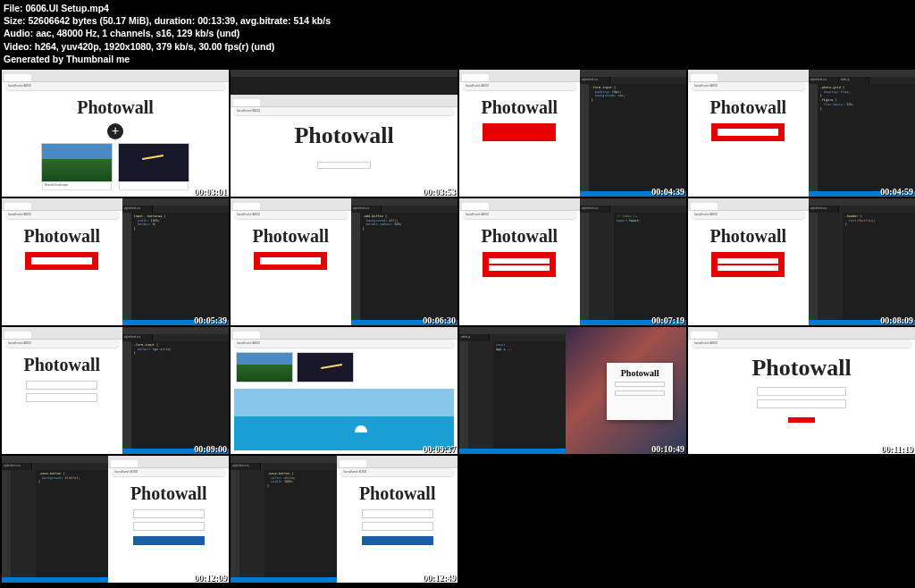 Image resolution: width=915 pixels, height=588 pixels. Describe the element at coordinates (802, 391) in the screenshot. I see `thumb-11: localhost:3000 Photowall 00:11:19` at that location.